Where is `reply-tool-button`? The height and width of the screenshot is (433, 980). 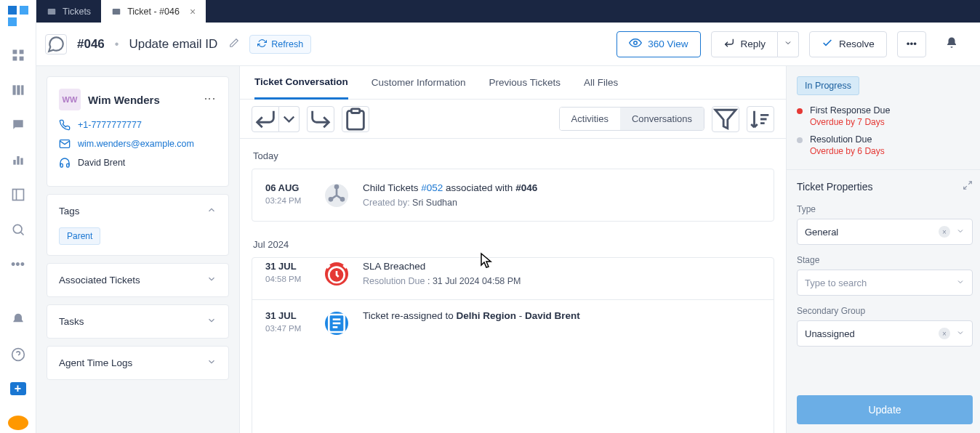
reply-tool-button is located at coordinates (265, 119).